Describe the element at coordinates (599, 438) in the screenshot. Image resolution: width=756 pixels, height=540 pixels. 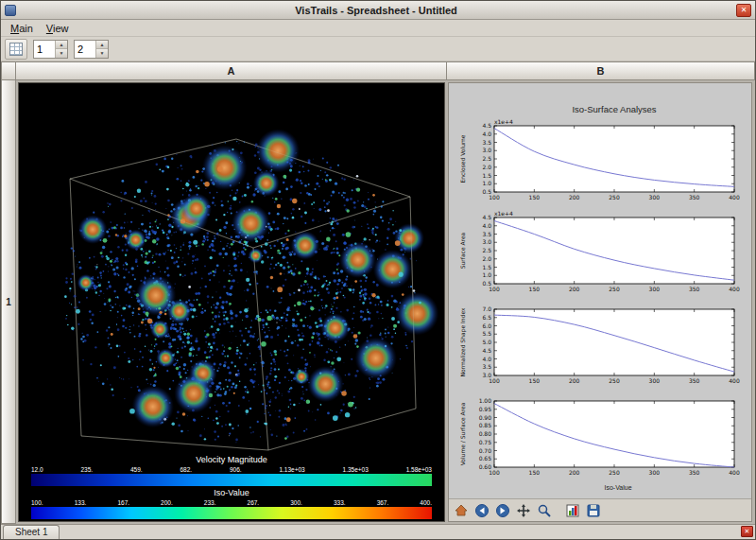
I see `subplot-volume-per-surface-area: 0.600.650.700.750.800.850.900.951.001001…` at that location.